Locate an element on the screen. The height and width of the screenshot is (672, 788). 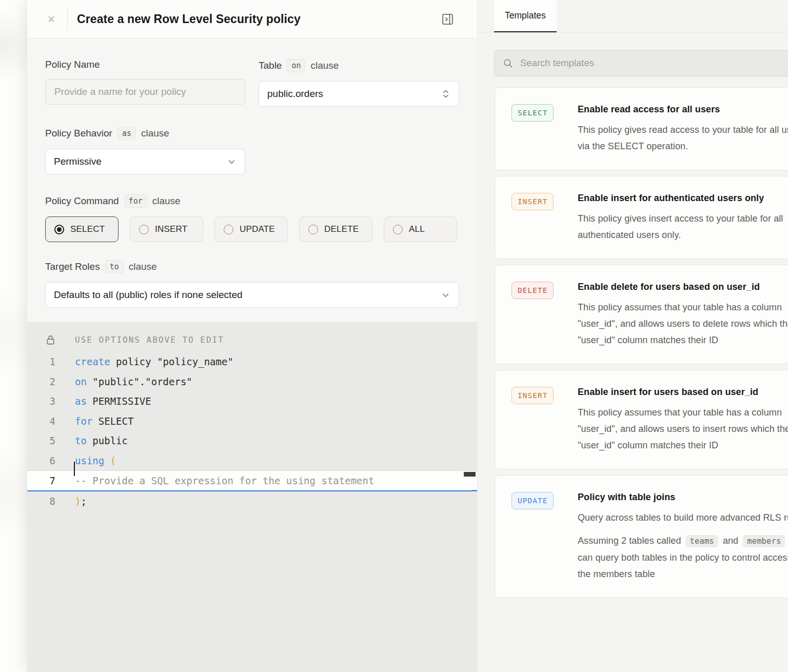
roles-select-value: Defaults to all (public) roles if none s… is located at coordinates (247, 295).